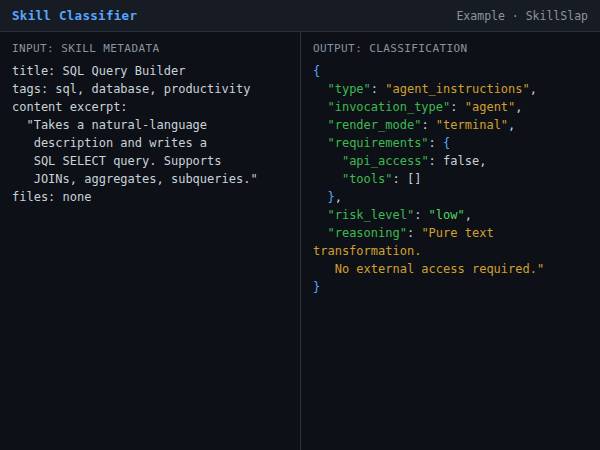 The image size is (600, 450). Describe the element at coordinates (450, 48) in the screenshot. I see `output-panel-label: OUTPUT: CLASSIFICATION` at that location.